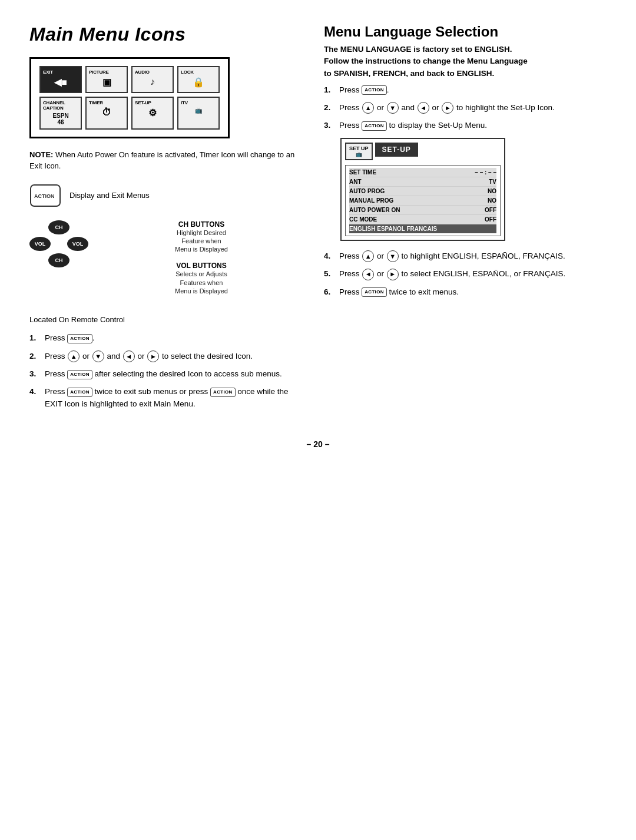  Describe the element at coordinates (423, 190) in the screenshot. I see `setup-menu-mockup: SET UP📺 SET-UP SET TIME – – : – – ANT TV…` at that location.